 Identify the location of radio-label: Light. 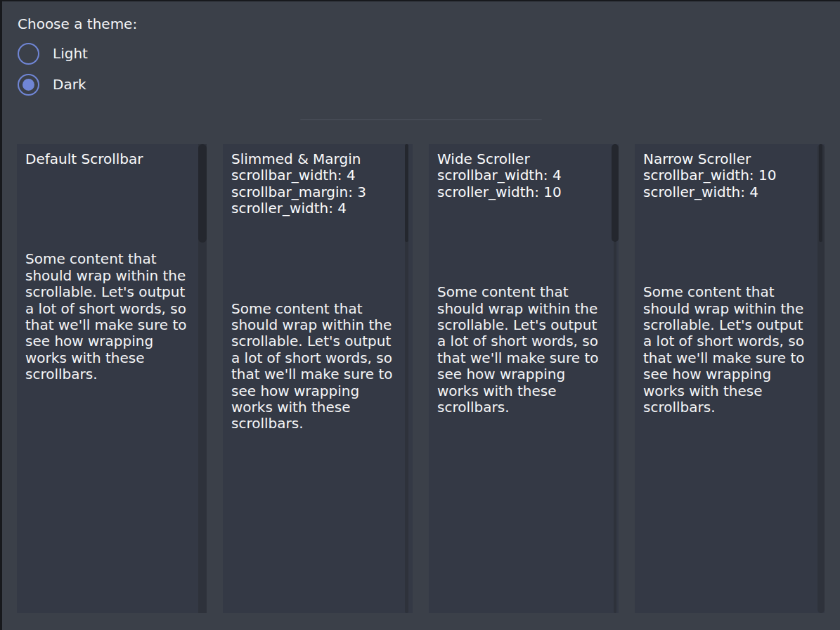
(70, 53).